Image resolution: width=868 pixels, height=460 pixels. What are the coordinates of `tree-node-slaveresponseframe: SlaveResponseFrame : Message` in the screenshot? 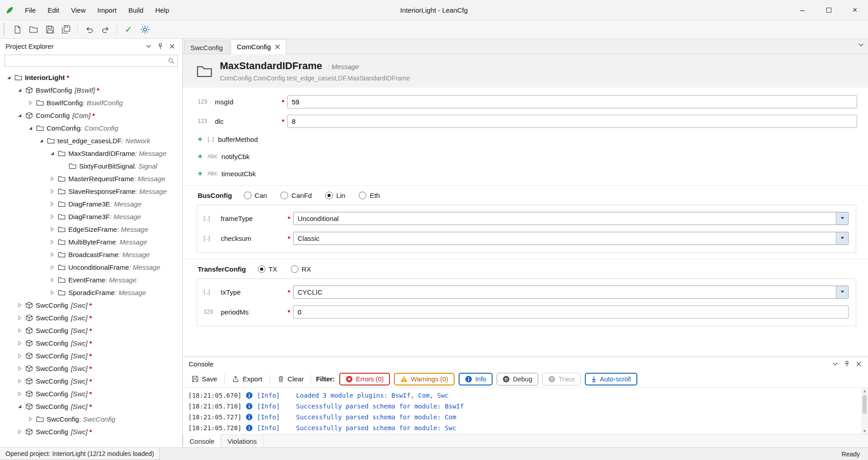 It's located at (91, 191).